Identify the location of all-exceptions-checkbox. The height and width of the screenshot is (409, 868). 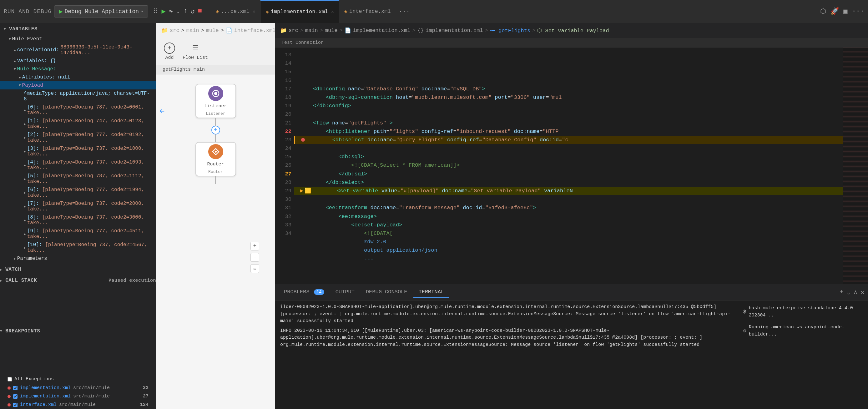
(9, 379).